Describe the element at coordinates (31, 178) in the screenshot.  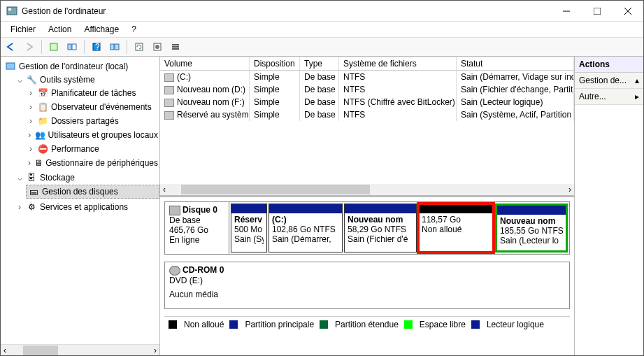
I see `storage-icon: 🗄` at that location.